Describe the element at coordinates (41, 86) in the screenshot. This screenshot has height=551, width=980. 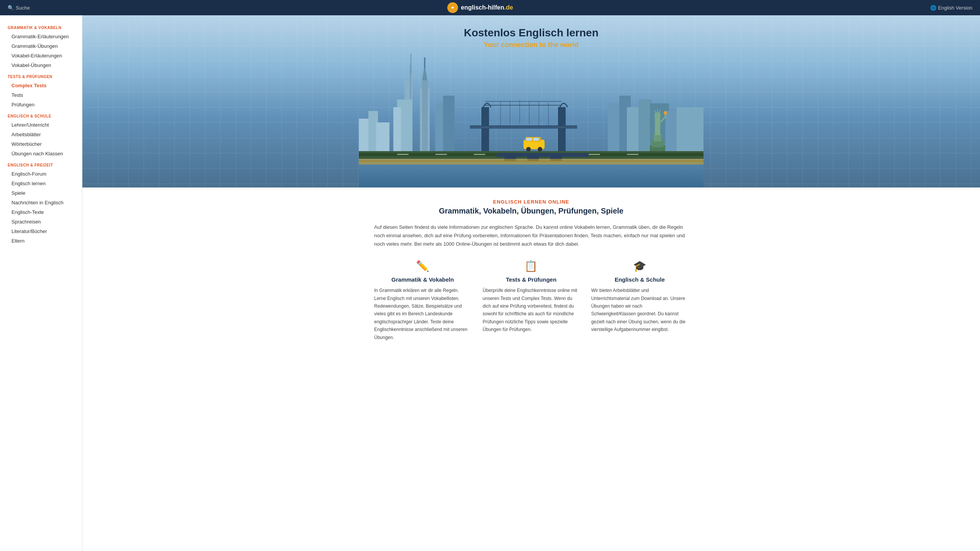
I see `sidebar-item-complex-tests: Complex Tests` at that location.